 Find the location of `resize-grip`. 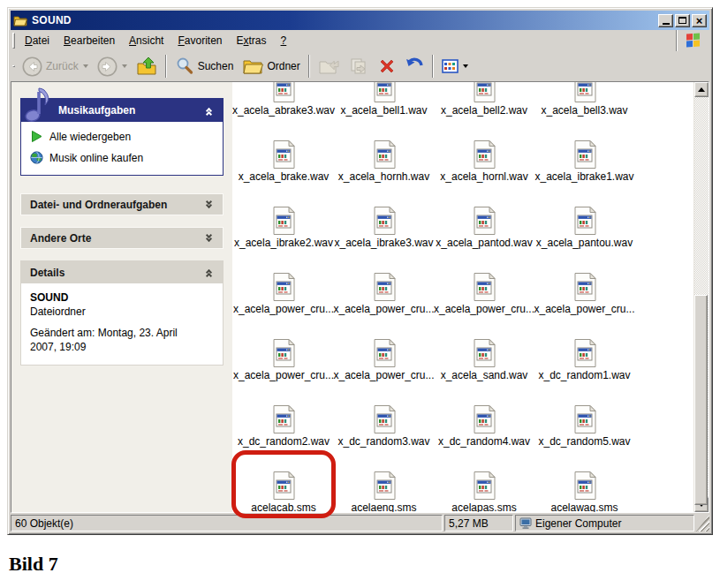

resize-grip is located at coordinates (703, 523).